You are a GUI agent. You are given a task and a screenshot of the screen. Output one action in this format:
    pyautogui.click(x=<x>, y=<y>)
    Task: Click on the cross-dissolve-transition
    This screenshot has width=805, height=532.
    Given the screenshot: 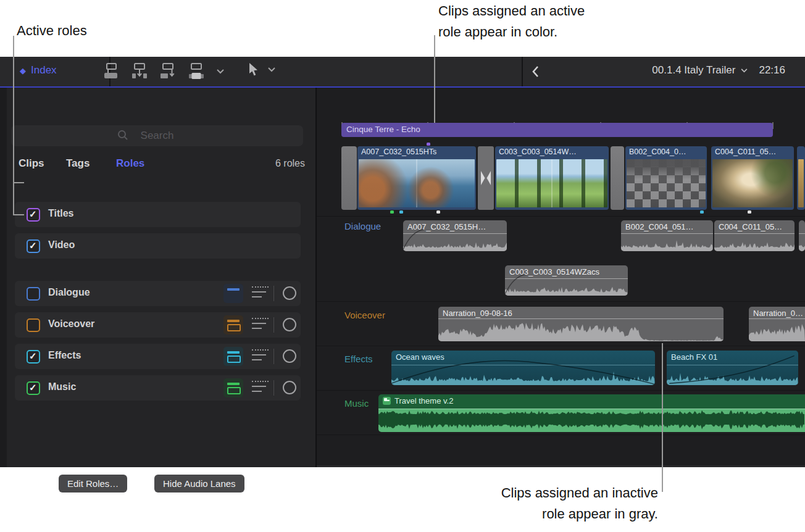 What is the action you would take?
    pyautogui.click(x=486, y=178)
    